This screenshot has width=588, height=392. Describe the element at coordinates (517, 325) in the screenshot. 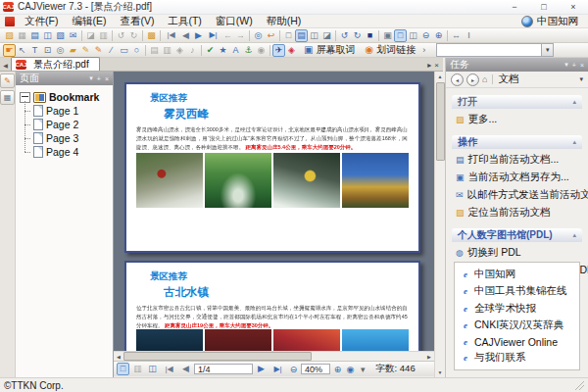

I see `web-link: e CNKI英汉/汉英辞典` at that location.